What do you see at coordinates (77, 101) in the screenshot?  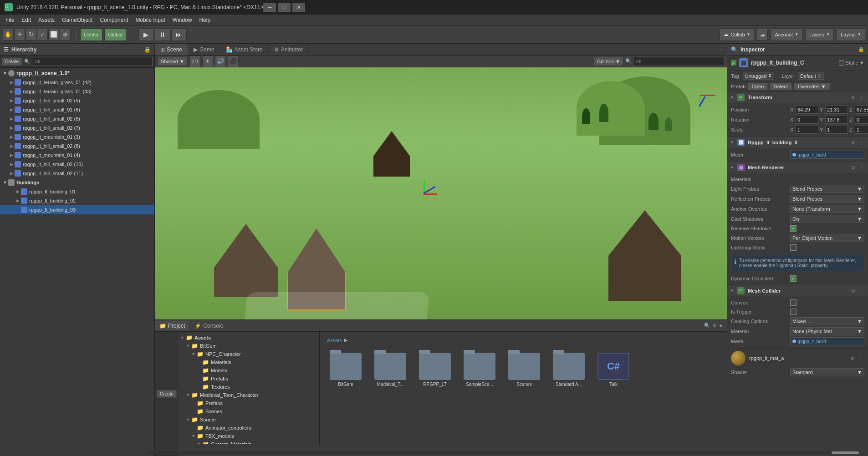 I see `hierarchy-item-2: ▶ rpgpp_lt_hill_small_02 (5)` at bounding box center [77, 101].